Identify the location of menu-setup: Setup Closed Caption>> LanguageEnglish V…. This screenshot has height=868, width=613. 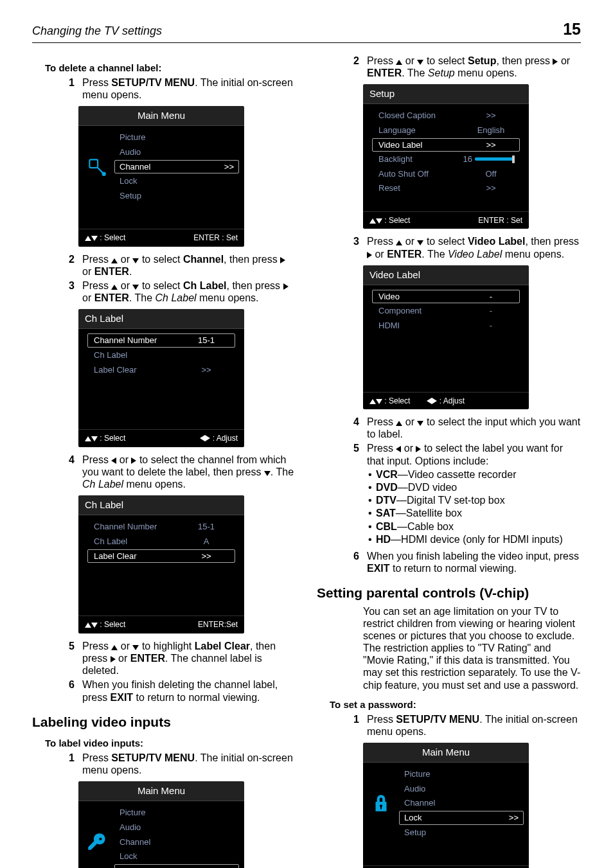
(446, 157).